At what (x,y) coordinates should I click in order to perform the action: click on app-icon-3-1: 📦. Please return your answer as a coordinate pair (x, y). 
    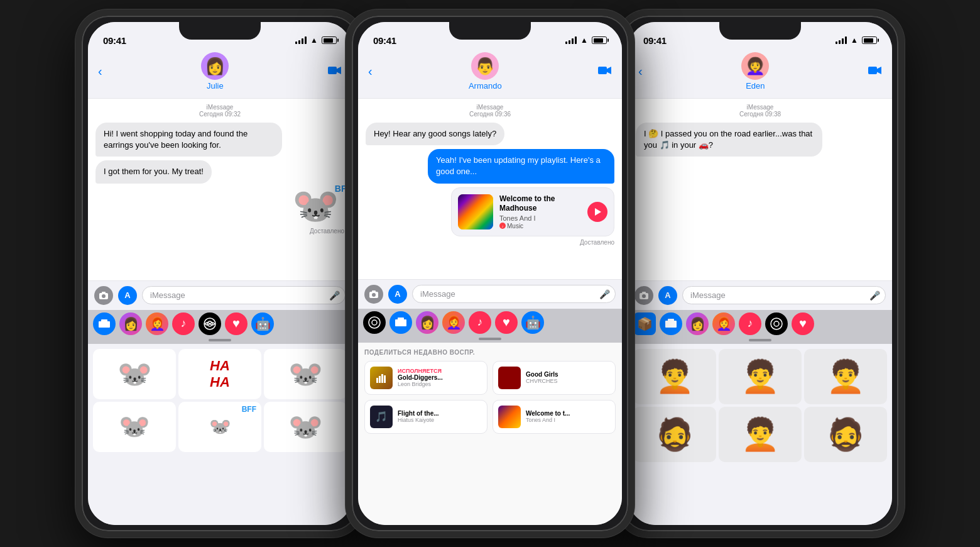
    Looking at the image, I should click on (645, 324).